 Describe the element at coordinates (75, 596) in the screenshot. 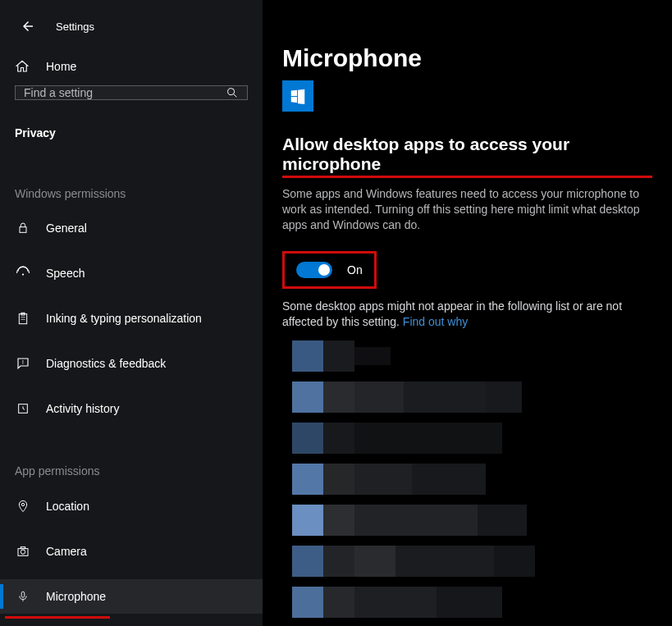

I see `nav-label: Microphone` at that location.